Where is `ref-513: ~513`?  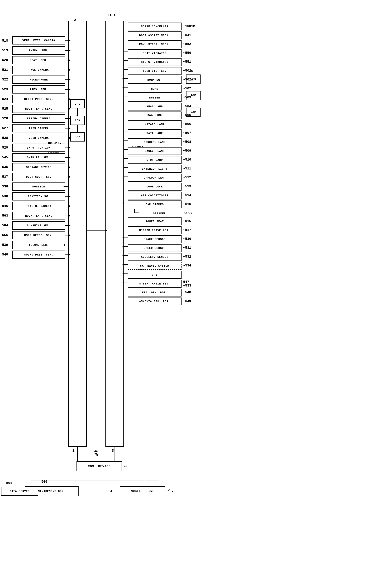
ref-513: ~513 is located at coordinates (187, 187).